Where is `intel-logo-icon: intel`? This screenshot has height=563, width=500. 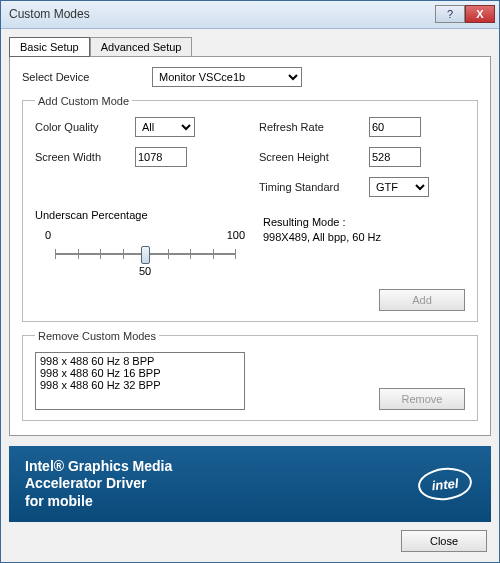 intel-logo-icon: intel is located at coordinates (445, 484).